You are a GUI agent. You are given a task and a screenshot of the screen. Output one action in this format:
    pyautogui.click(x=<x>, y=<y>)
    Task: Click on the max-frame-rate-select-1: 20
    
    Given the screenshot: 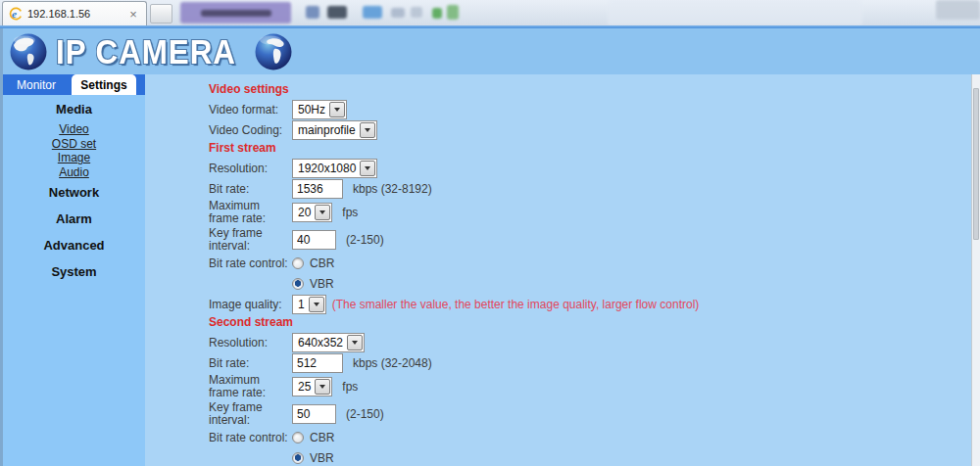 What is the action you would take?
    pyautogui.click(x=312, y=212)
    